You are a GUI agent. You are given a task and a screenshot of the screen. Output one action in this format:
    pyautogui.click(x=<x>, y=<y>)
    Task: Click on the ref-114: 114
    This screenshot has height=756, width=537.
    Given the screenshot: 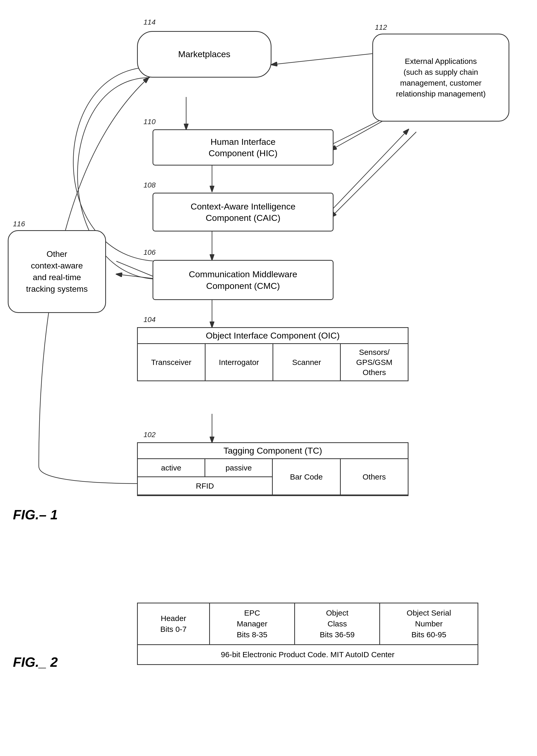 What is the action you would take?
    pyautogui.click(x=149, y=22)
    